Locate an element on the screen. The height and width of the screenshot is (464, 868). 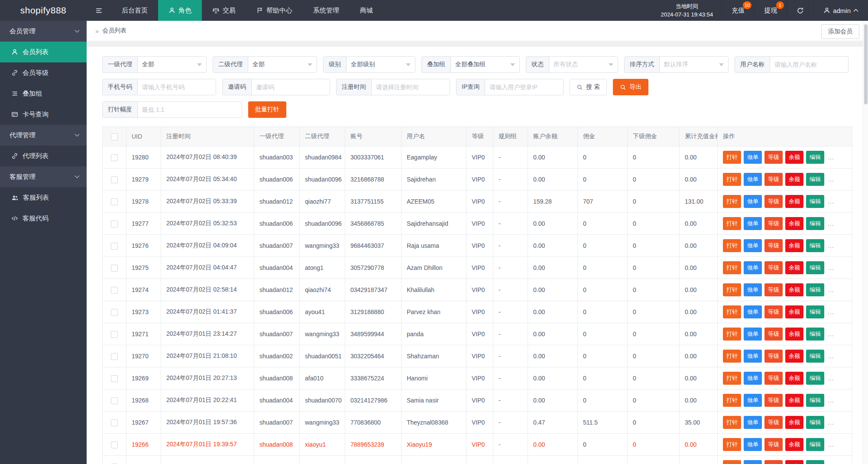
邀请码-input is located at coordinates (291, 87).